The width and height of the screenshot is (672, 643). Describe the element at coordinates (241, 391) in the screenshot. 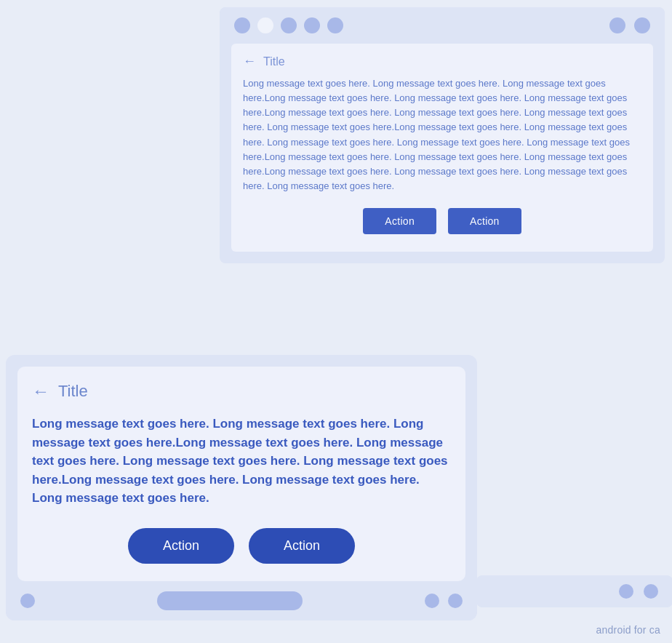

I see `bottom-card-header: ← Title` at that location.